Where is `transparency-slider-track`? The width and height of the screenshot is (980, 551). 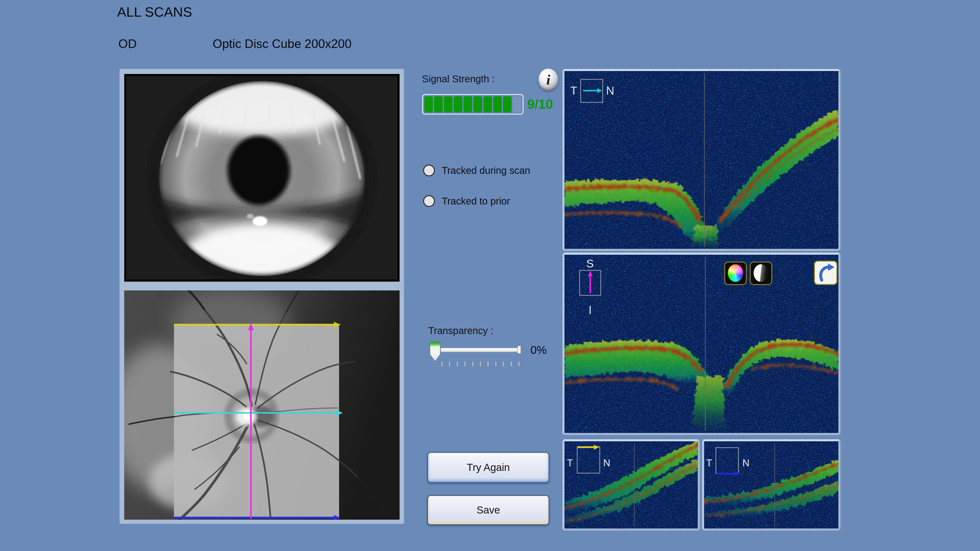
transparency-slider-track is located at coordinates (480, 350).